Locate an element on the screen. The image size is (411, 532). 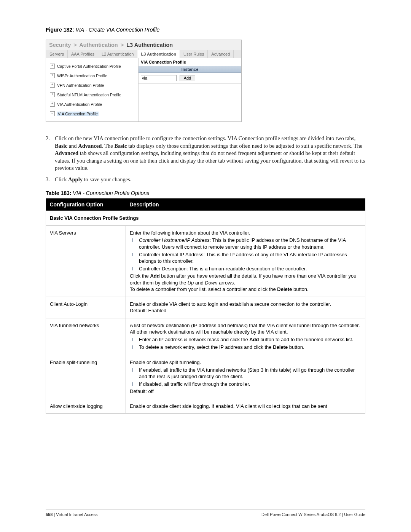
embedded-screenshot: Security > Authentication > L3 Authentic… is located at coordinates (144, 81).